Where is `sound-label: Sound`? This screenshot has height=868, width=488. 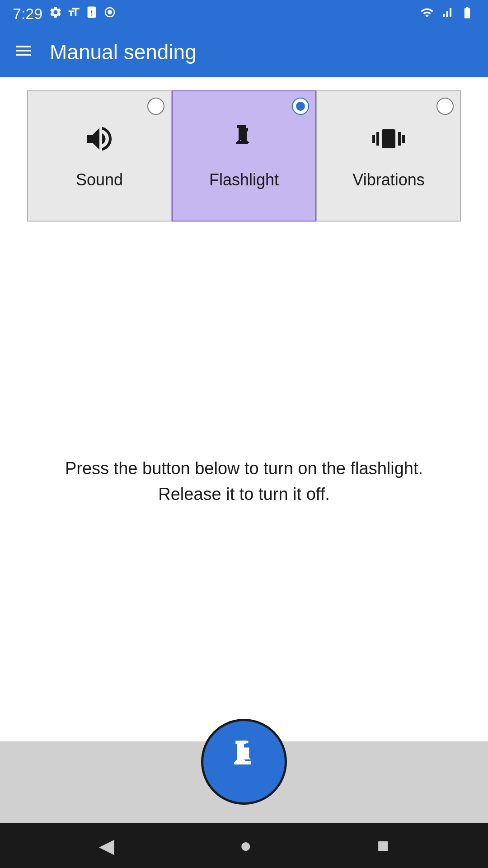 sound-label: Sound is located at coordinates (99, 180).